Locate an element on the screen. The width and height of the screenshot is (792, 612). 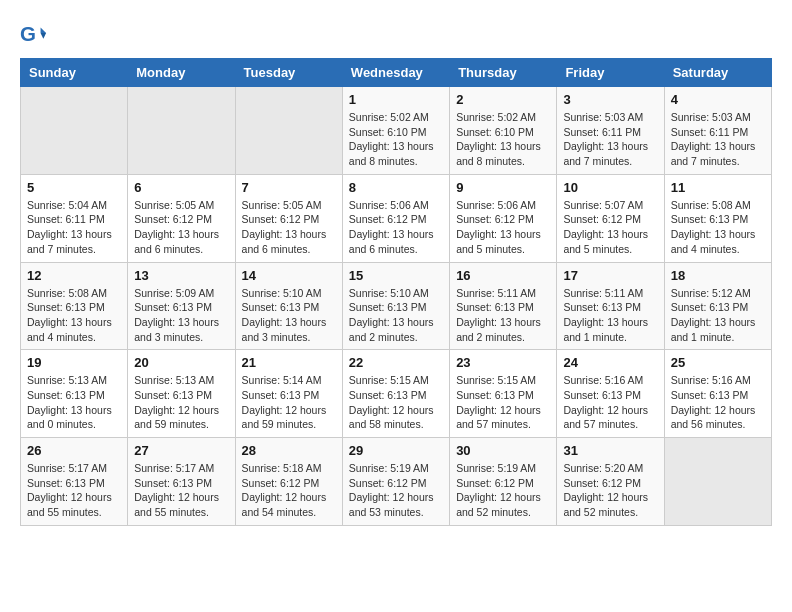
day-number: 8 is located at coordinates (396, 188).